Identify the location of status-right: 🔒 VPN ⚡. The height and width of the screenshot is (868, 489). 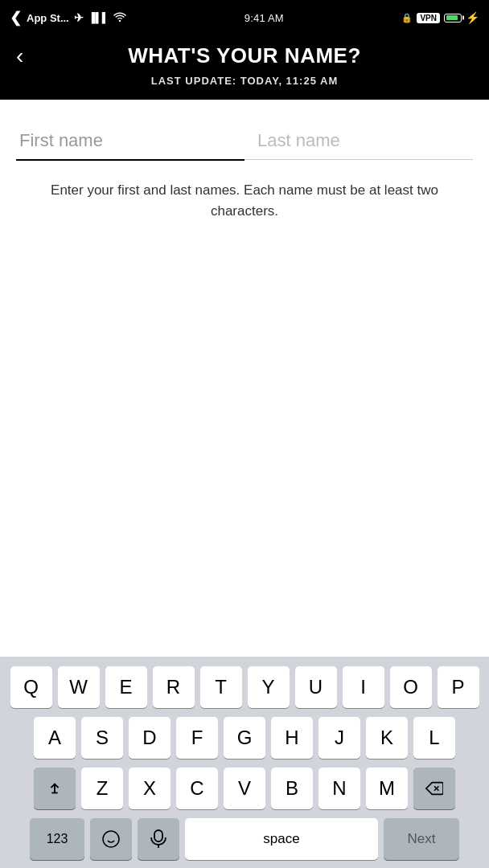
(441, 18).